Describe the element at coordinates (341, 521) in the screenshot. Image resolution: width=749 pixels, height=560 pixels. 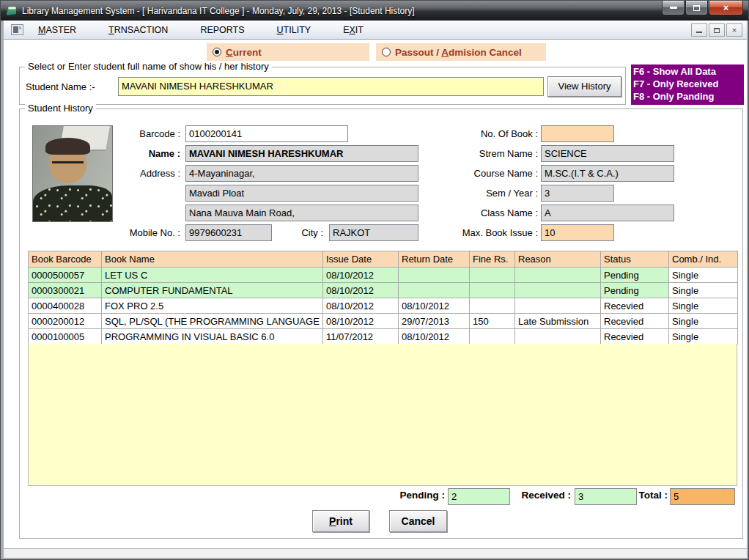
I see `print-button: Print` at that location.